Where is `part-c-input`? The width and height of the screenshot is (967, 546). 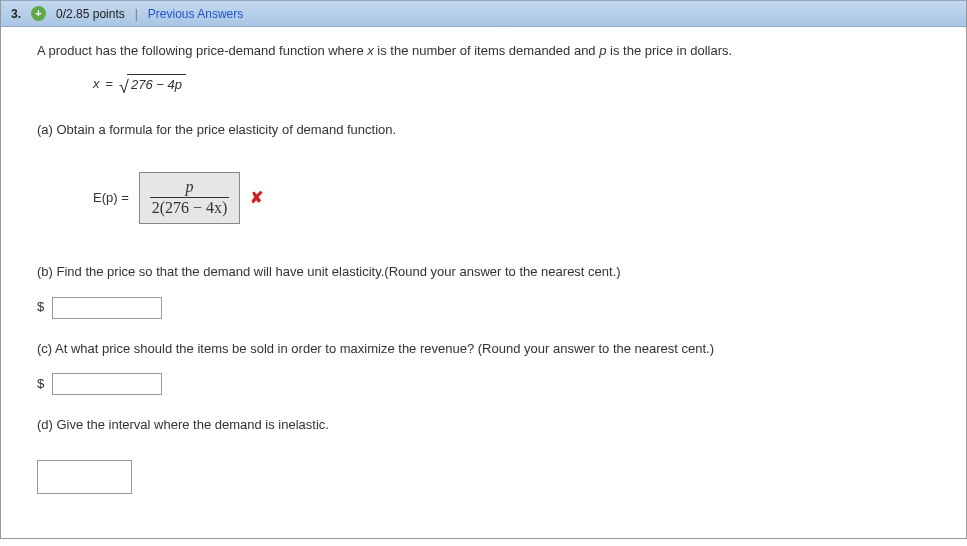 part-c-input is located at coordinates (107, 384).